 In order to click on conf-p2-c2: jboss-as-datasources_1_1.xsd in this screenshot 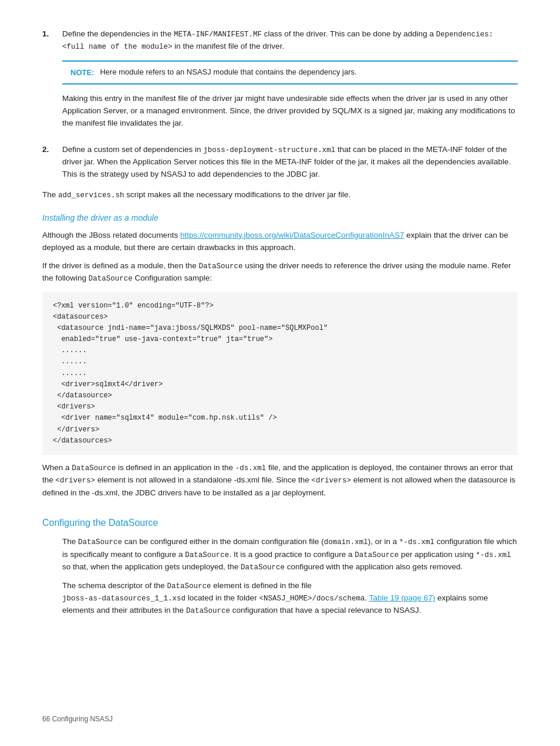, I will do `click(124, 599)`.